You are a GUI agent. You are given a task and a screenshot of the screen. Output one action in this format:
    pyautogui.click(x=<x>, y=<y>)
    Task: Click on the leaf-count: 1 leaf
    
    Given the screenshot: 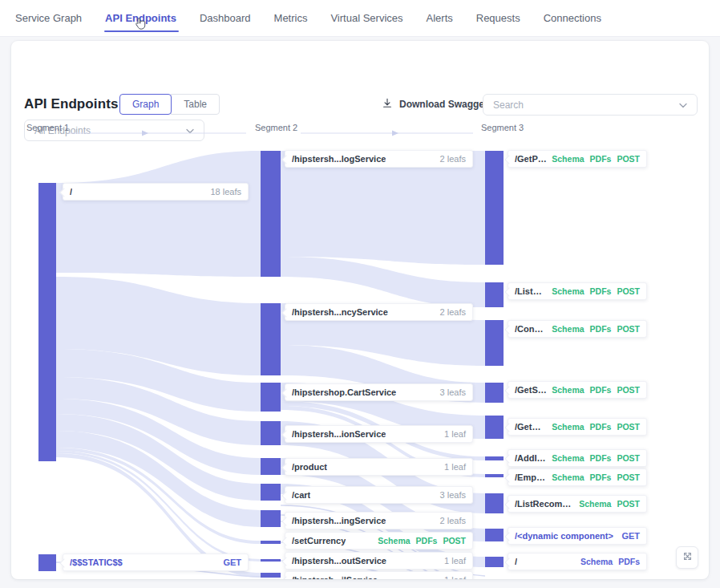 What is the action you would take?
    pyautogui.click(x=455, y=434)
    